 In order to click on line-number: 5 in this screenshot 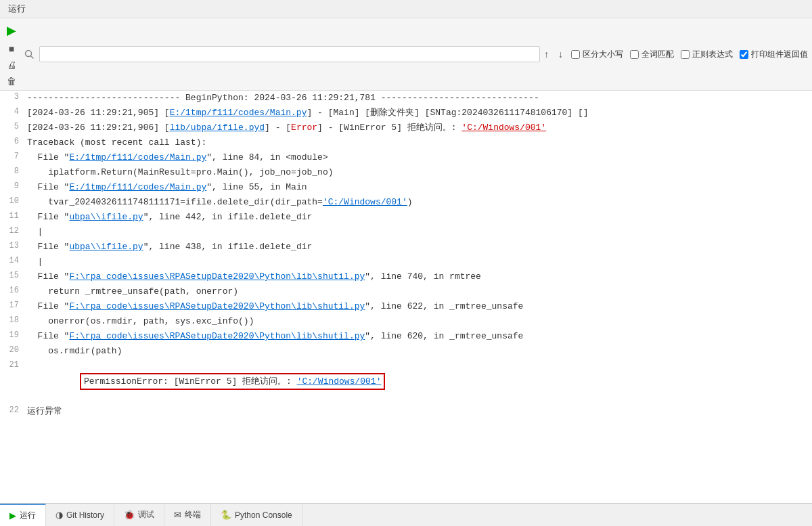, I will do `click(12, 126)`.